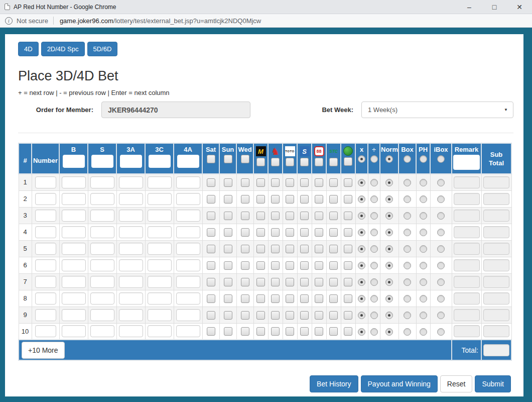  I want to click on maximize-icon: □, so click(494, 7).